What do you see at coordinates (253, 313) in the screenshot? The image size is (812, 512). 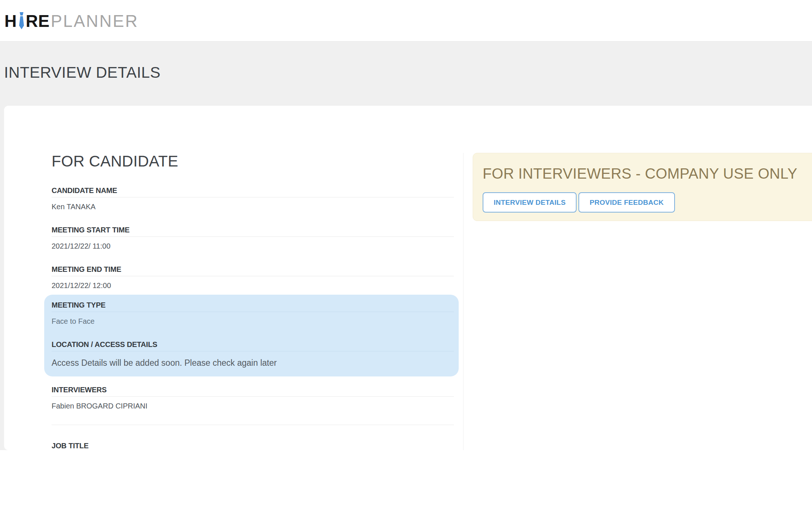 I see `field-meeting-type: MEETING TYPE Face to Face` at bounding box center [253, 313].